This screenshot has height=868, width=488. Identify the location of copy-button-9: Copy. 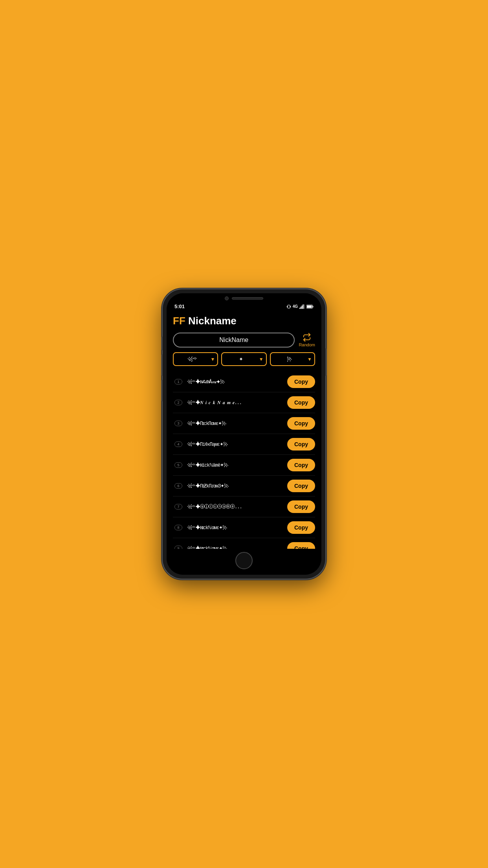
(301, 546).